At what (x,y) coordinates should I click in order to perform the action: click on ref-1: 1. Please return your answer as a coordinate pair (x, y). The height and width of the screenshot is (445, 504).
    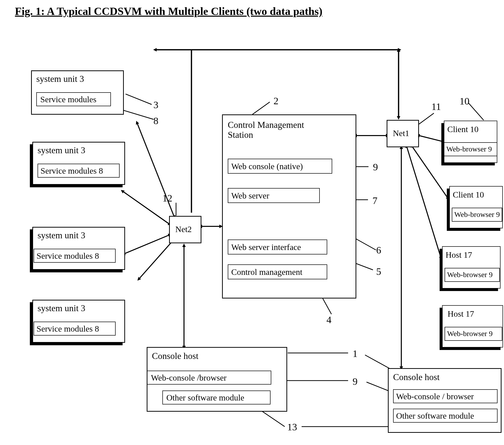
    Looking at the image, I should click on (355, 354).